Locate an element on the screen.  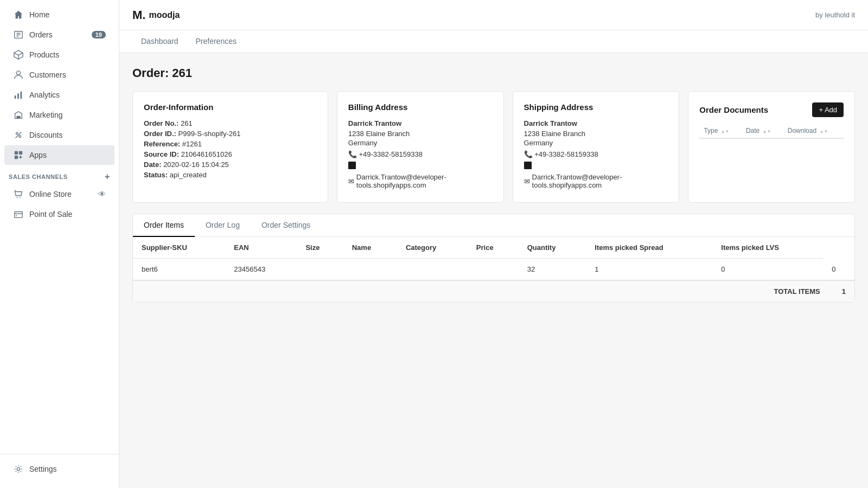
billing-phone: +49-3382-58159338 is located at coordinates (391, 154).